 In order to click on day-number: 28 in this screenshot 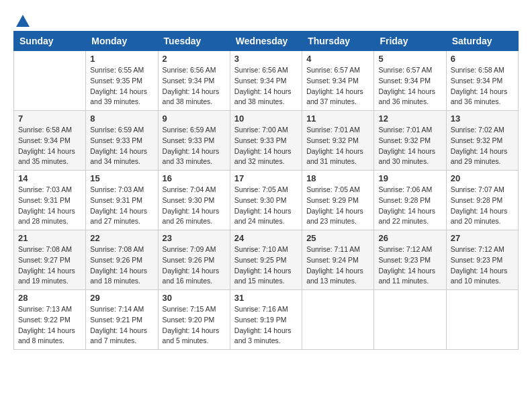, I will do `click(50, 298)`.